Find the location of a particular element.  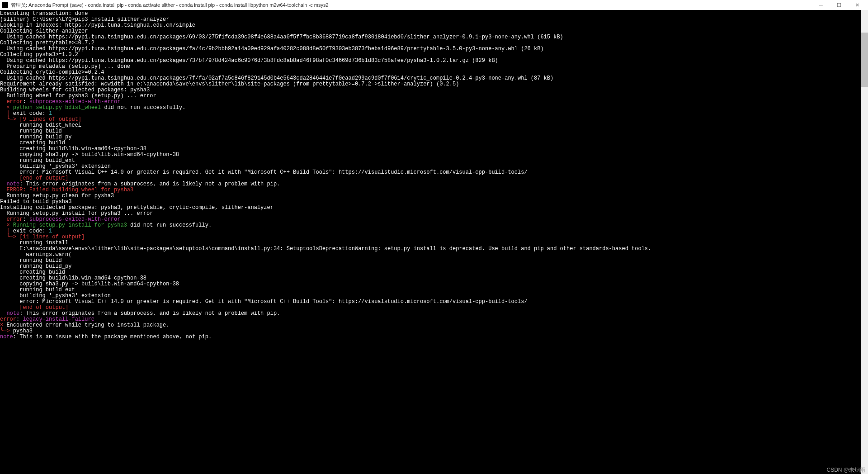

window-controls: ─ ☐ ✕ is located at coordinates (839, 5).